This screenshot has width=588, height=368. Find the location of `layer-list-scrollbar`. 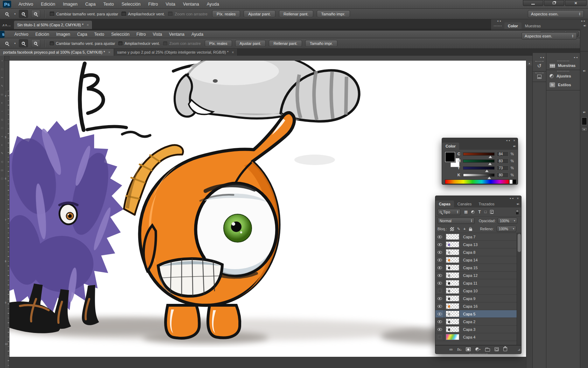

layer-list-scrollbar is located at coordinates (519, 289).